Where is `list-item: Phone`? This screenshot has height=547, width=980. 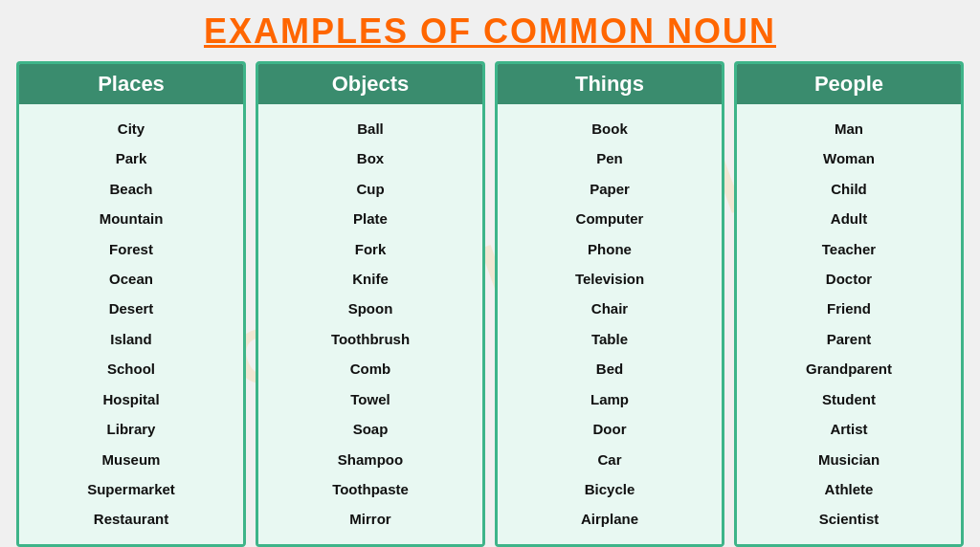 list-item: Phone is located at coordinates (610, 250).